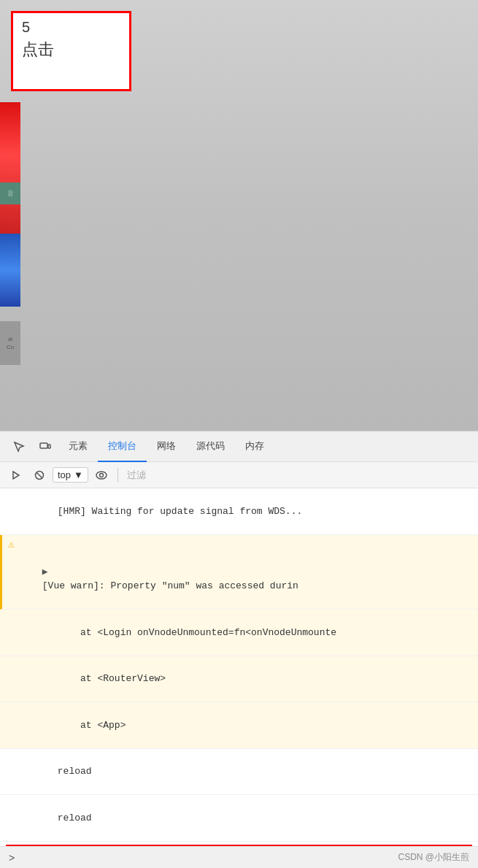 The height and width of the screenshot is (868, 478). Describe the element at coordinates (45, 447) in the screenshot. I see `device-toggle-icon` at that location.